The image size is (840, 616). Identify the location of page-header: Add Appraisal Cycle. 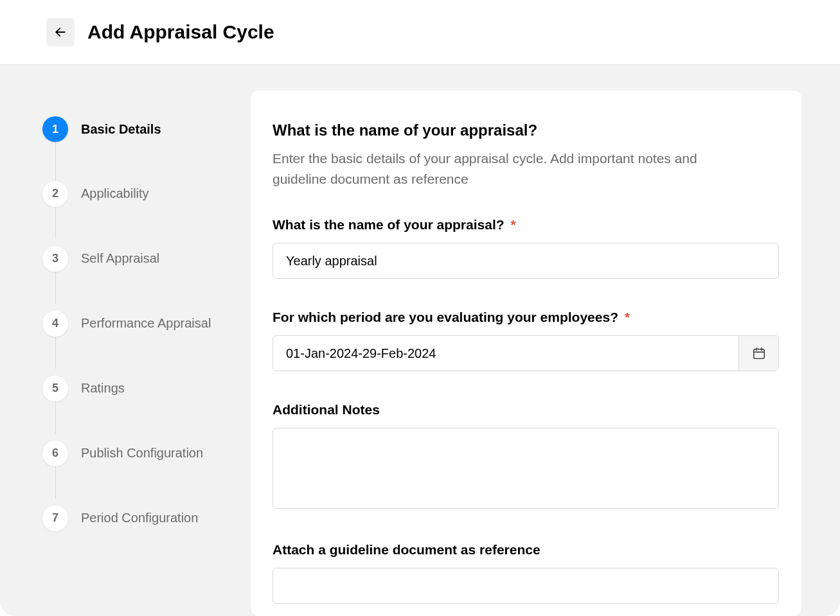
(420, 32).